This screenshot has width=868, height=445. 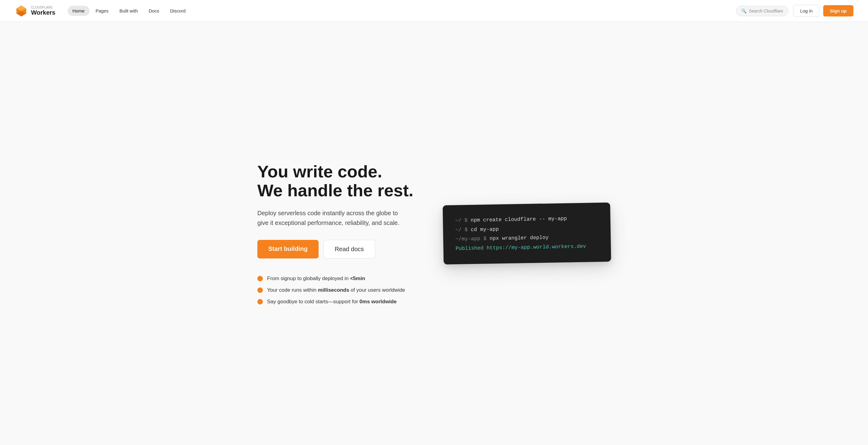 What do you see at coordinates (341, 302) in the screenshot?
I see `bullet-3: Say goodbye to cold starts—support for 0…` at bounding box center [341, 302].